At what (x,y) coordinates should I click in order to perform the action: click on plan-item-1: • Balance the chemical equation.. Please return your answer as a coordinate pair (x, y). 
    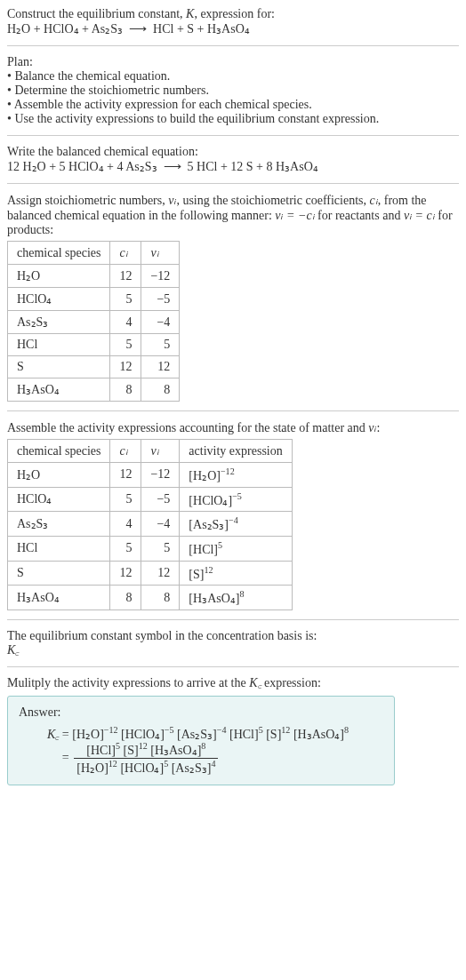
    Looking at the image, I should click on (233, 76).